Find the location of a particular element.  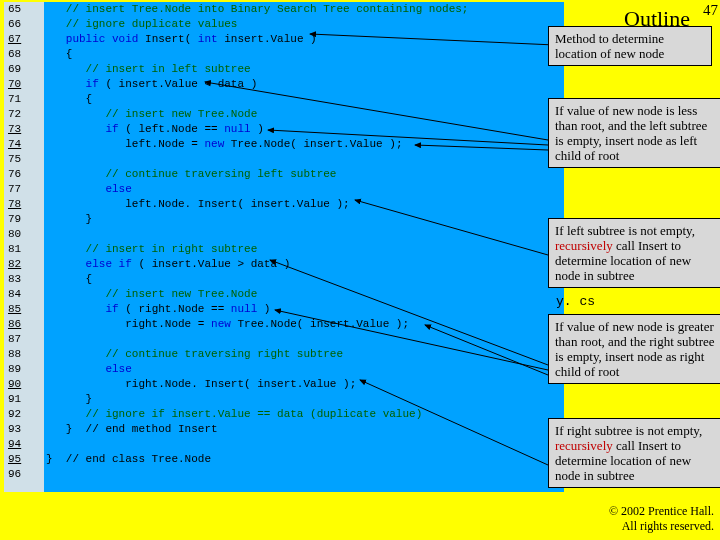

copyright: © 2002 Prentice Hall.All rights reserved… is located at coordinates (662, 519).